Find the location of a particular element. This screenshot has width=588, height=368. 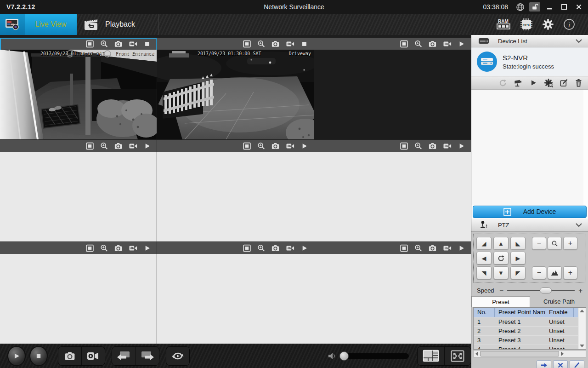

ptz-right-button: ▶ is located at coordinates (518, 258).